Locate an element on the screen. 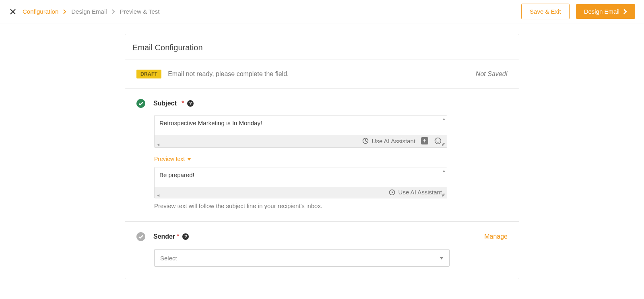 The width and height of the screenshot is (644, 299). sender-body: Select is located at coordinates (322, 258).